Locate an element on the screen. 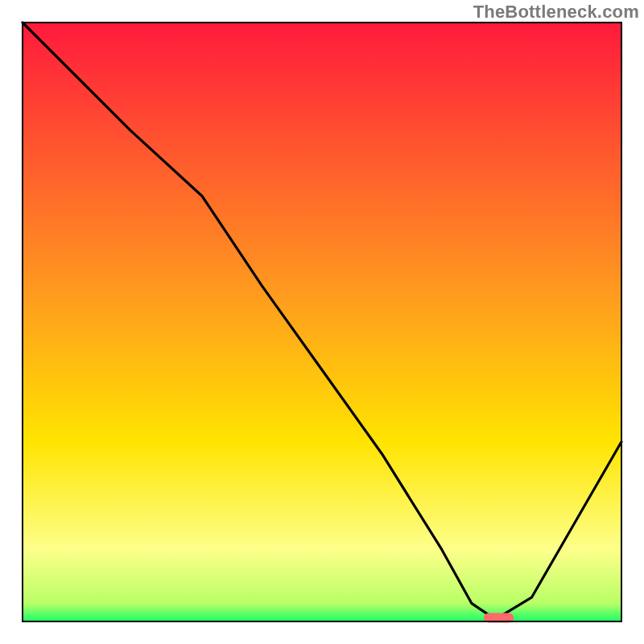 Image resolution: width=644 pixels, height=644 pixels. watermark-label: TheBottleneck.com is located at coordinates (556, 12).